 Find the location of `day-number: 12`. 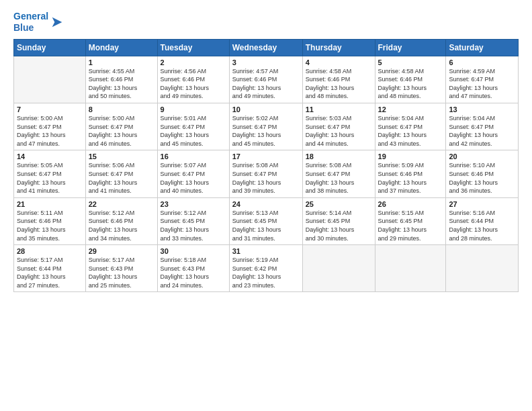

day-number: 12 is located at coordinates (411, 109).